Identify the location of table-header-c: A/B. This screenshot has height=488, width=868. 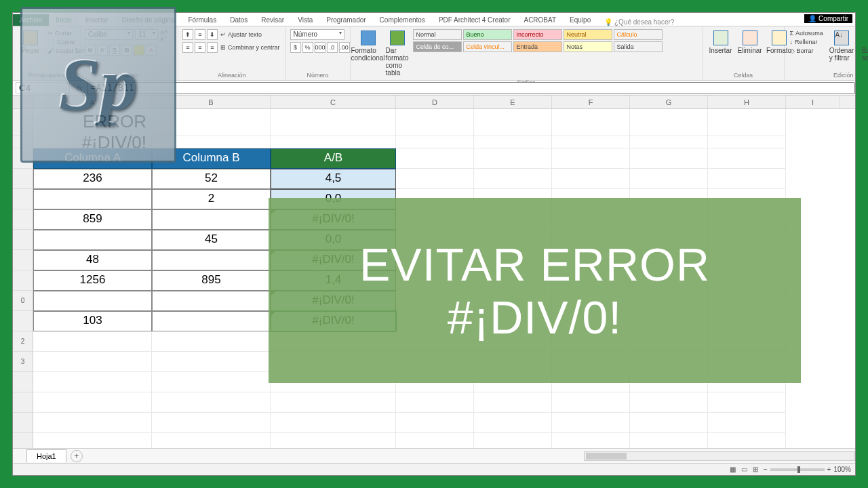
(334, 159).